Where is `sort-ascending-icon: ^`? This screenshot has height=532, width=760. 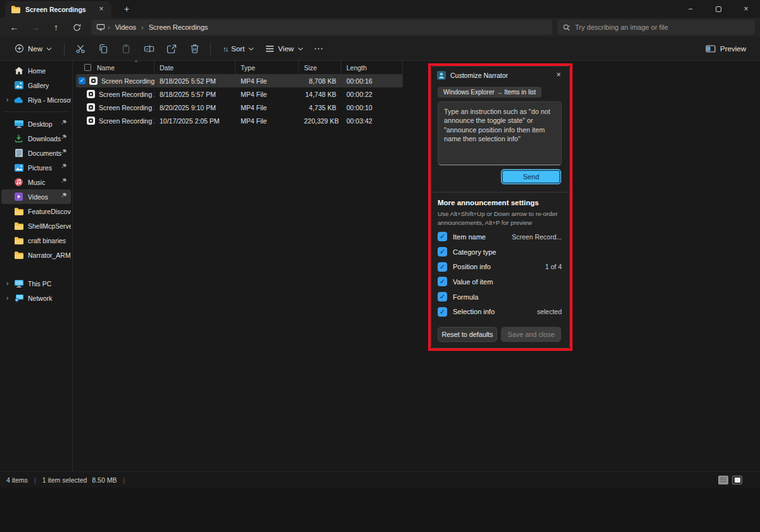 sort-ascending-icon: ^ is located at coordinates (136, 62).